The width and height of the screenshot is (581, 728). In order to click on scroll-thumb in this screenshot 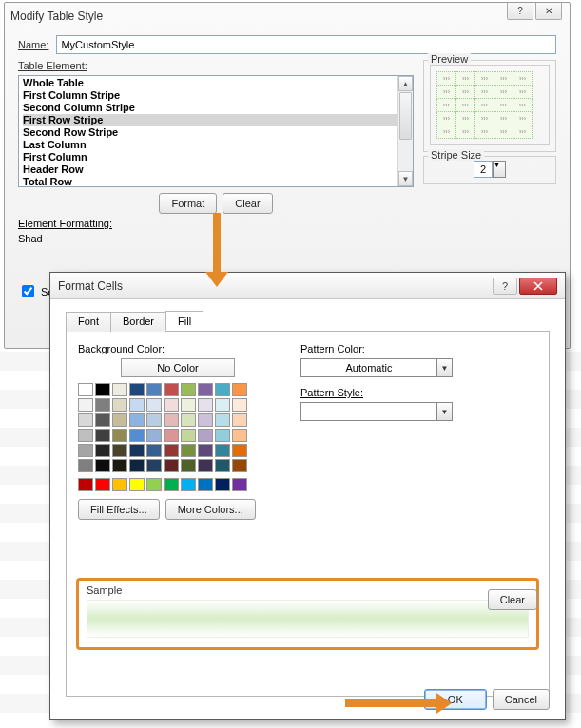, I will do `click(405, 116)`.